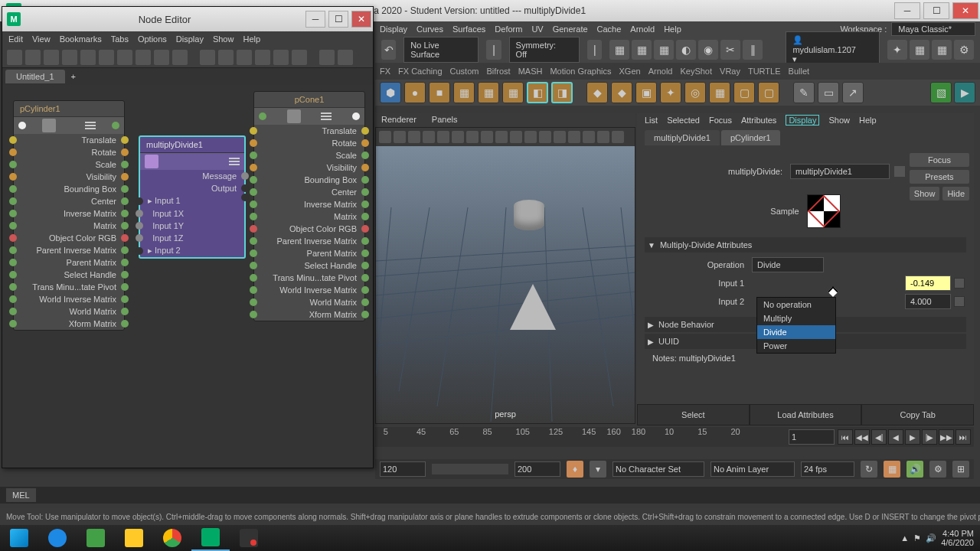 Image resolution: width=980 pixels, height=551 pixels. I want to click on shelf-tab: FX, so click(385, 71).